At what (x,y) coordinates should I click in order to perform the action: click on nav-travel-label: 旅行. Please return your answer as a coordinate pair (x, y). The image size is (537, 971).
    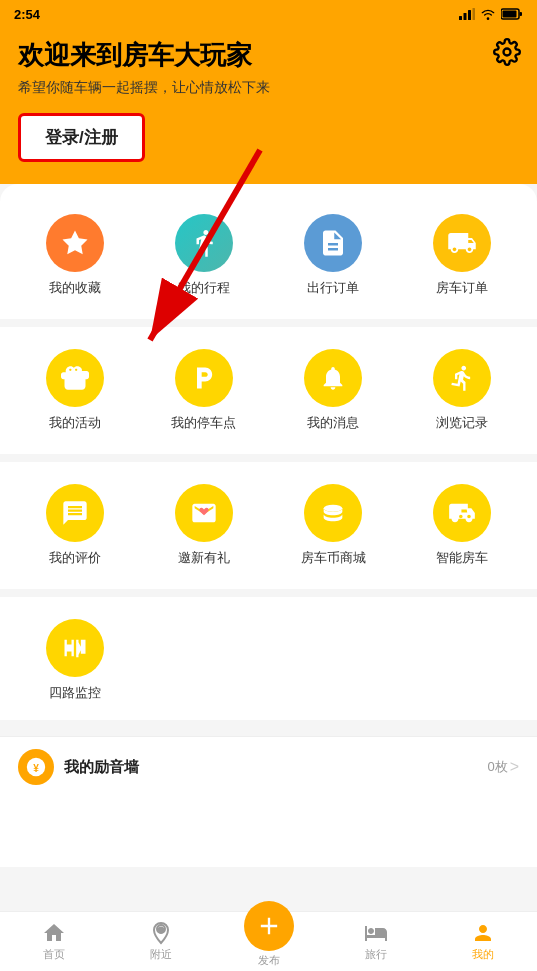
    Looking at the image, I should click on (376, 954).